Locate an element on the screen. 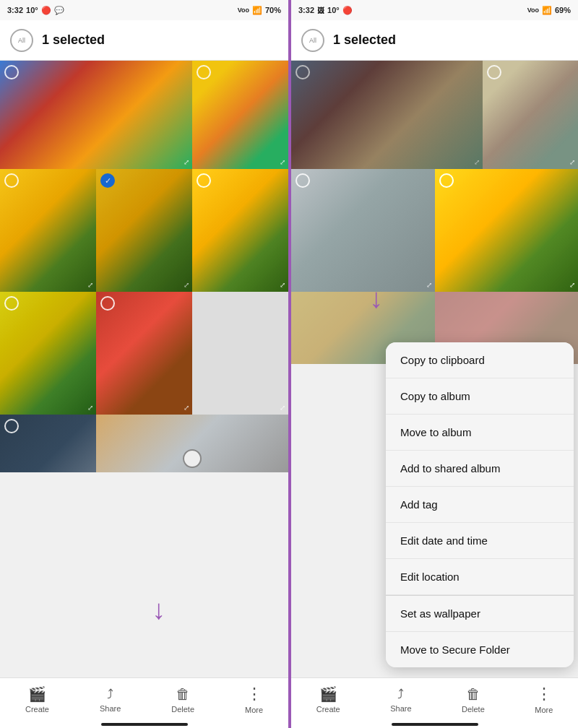 The height and width of the screenshot is (728, 578). menu-move-album: Move to album is located at coordinates (480, 433).